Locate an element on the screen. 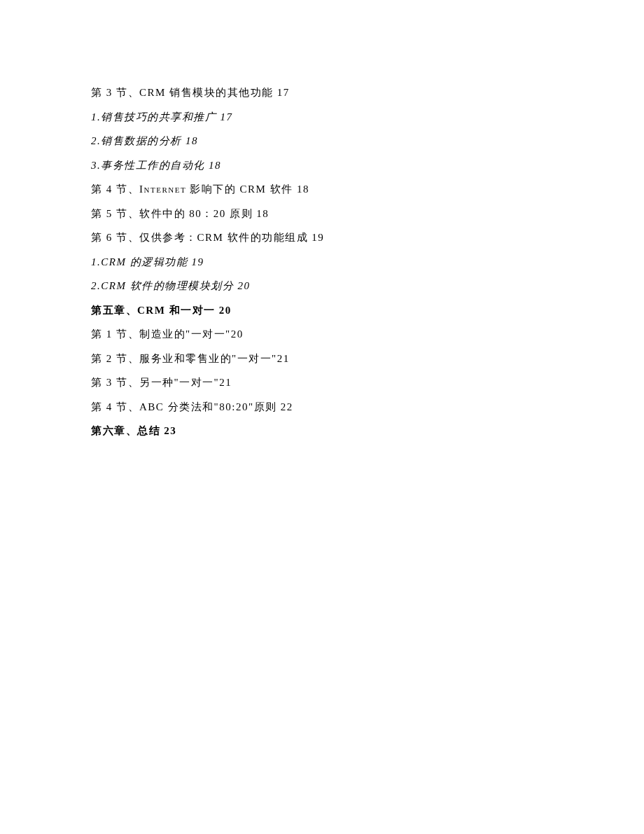  toc-entry: 第 6 节、仅供参考：CRM 软件的功能组成 19 is located at coordinates (322, 238).